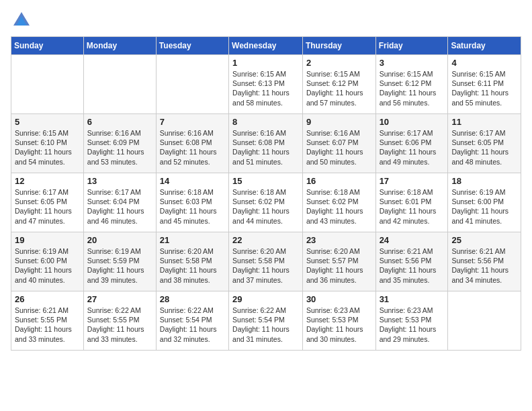 This screenshot has width=532, height=411. What do you see at coordinates (192, 240) in the screenshot?
I see `day-number: 21` at bounding box center [192, 240].